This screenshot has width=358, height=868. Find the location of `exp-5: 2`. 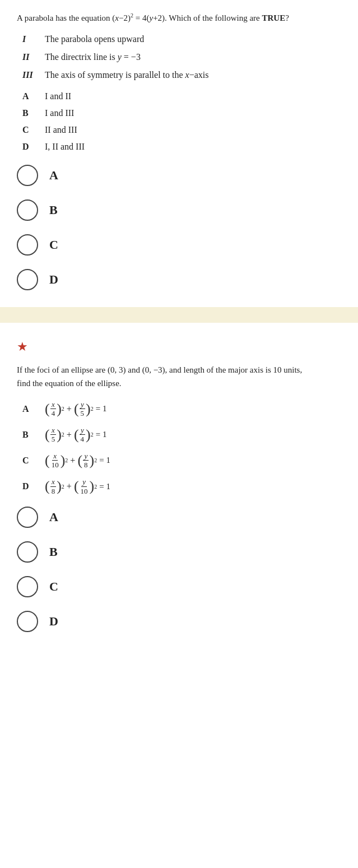

exp-5: 2 is located at coordinates (66, 461).